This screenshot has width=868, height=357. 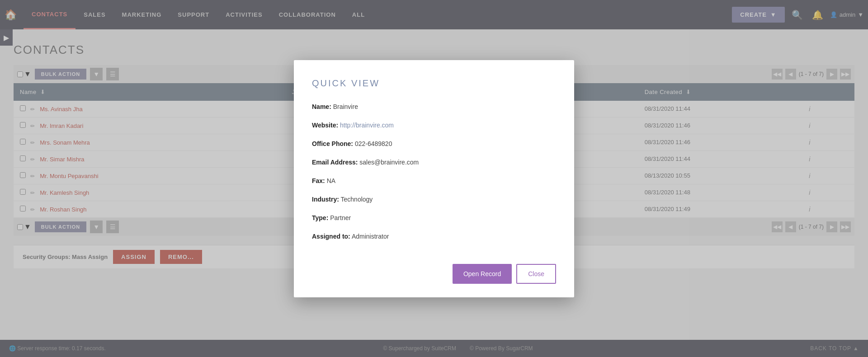 I want to click on field-label-2: Office Phone:, so click(x=333, y=144).